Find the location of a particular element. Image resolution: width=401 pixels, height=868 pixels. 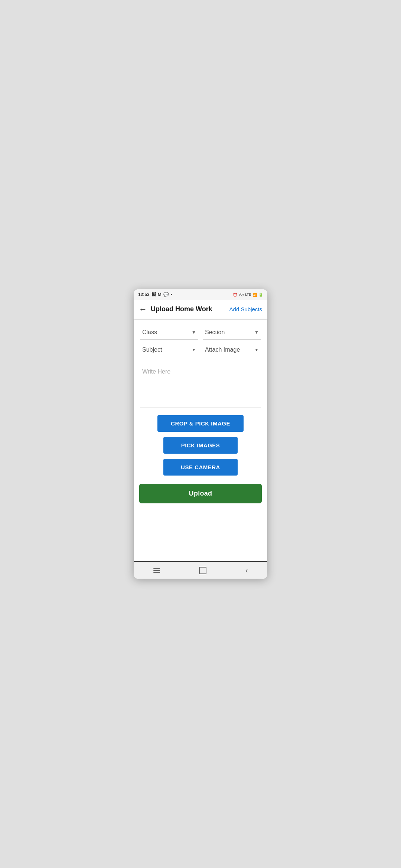

crop-pick-image-button: CROP & PICK IMAGE is located at coordinates (200, 424).